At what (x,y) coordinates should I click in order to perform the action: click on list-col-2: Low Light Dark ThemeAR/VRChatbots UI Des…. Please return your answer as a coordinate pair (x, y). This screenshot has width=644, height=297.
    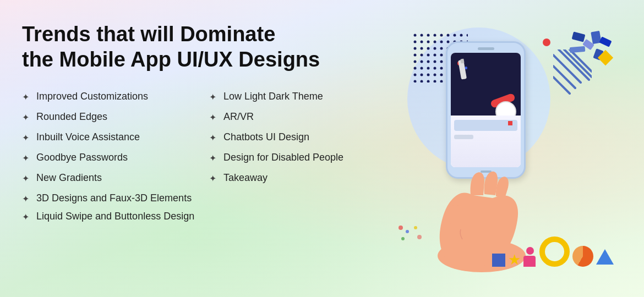
    Looking at the image, I should click on (303, 138).